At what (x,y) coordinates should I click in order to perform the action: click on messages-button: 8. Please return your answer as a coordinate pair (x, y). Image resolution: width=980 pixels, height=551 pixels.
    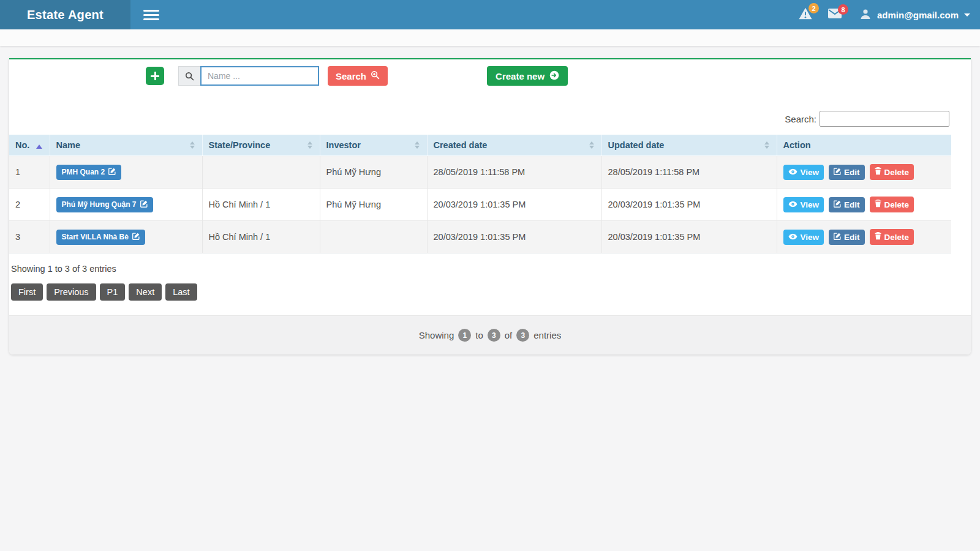
    Looking at the image, I should click on (835, 15).